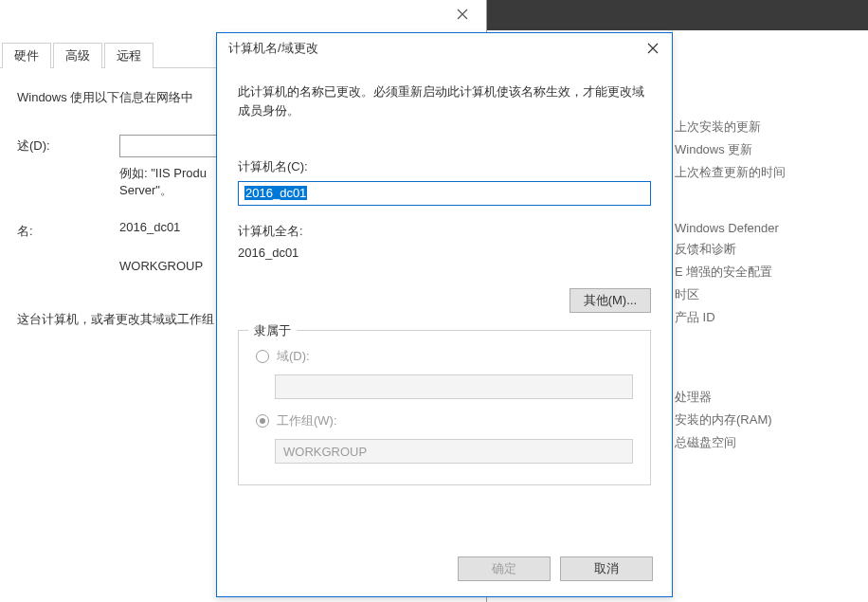 The height and width of the screenshot is (602, 868). What do you see at coordinates (768, 228) in the screenshot?
I see `side-item: Windows Defender` at bounding box center [768, 228].